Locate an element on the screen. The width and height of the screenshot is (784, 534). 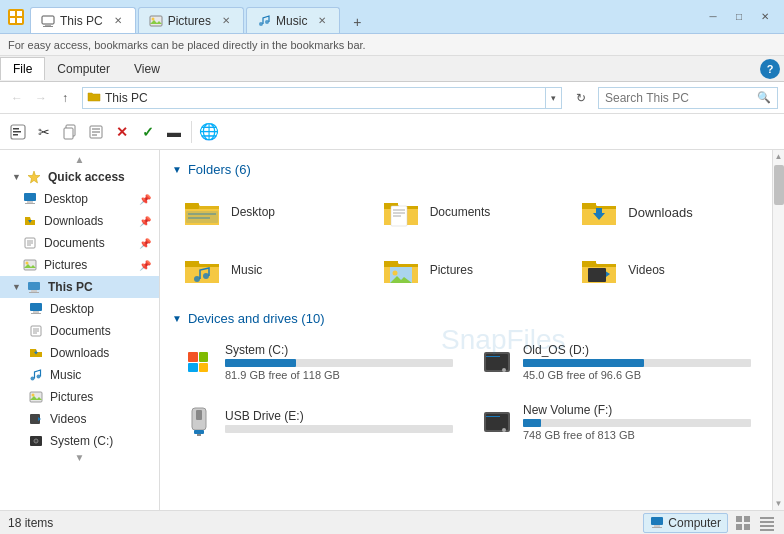
sidebar-scroll-up: ▲ is located at coordinates (80, 160).